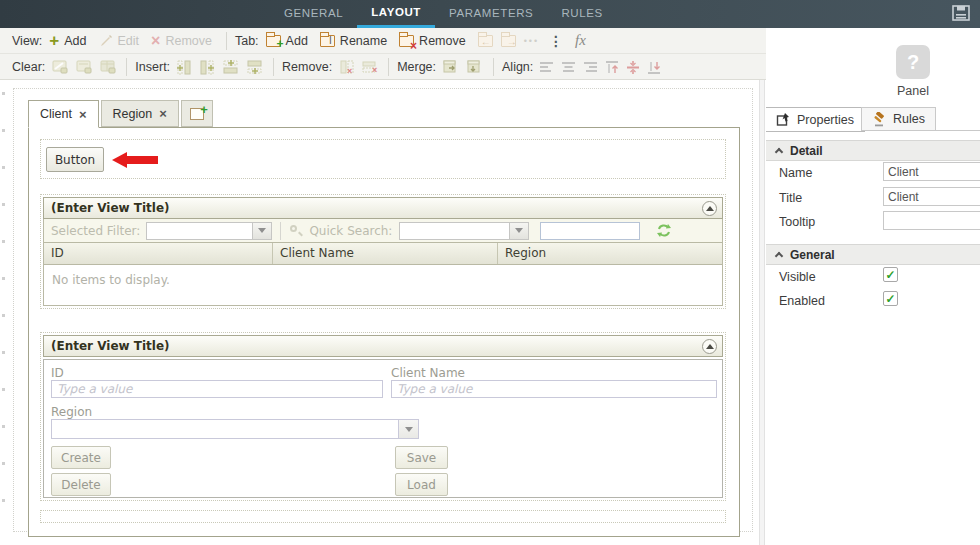  I want to click on top-tab-strip: GENERAL LAYOUT PARAMETERS RULES, so click(444, 14).